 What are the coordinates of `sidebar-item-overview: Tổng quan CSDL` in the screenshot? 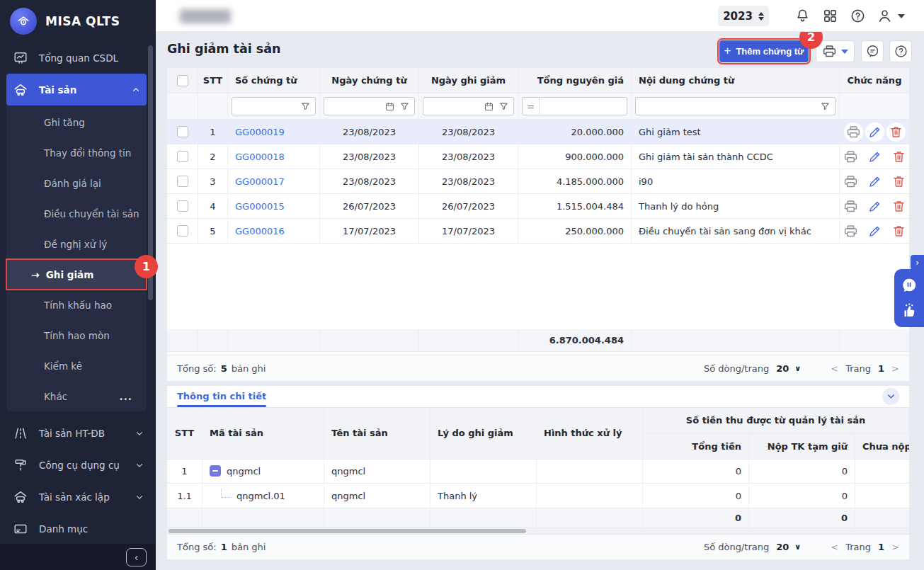 It's located at (78, 58).